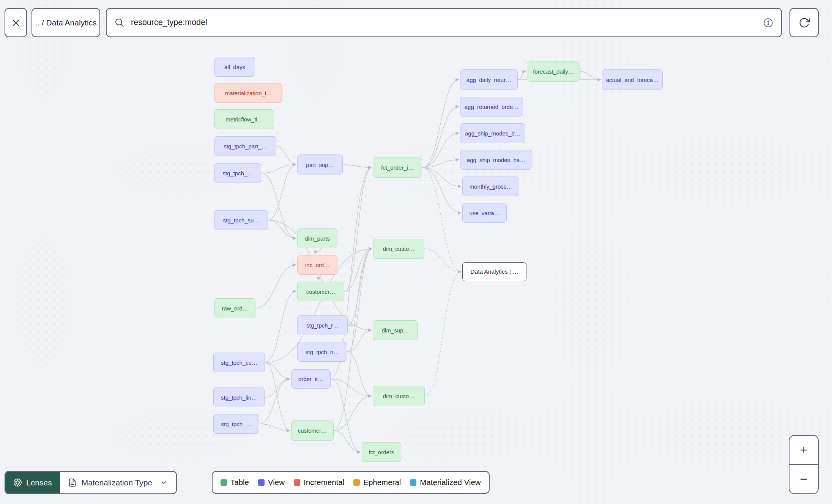 This screenshot has height=504, width=832. What do you see at coordinates (399, 249) in the screenshot?
I see `graph-node-dim_custo_up: dim_custo…` at bounding box center [399, 249].